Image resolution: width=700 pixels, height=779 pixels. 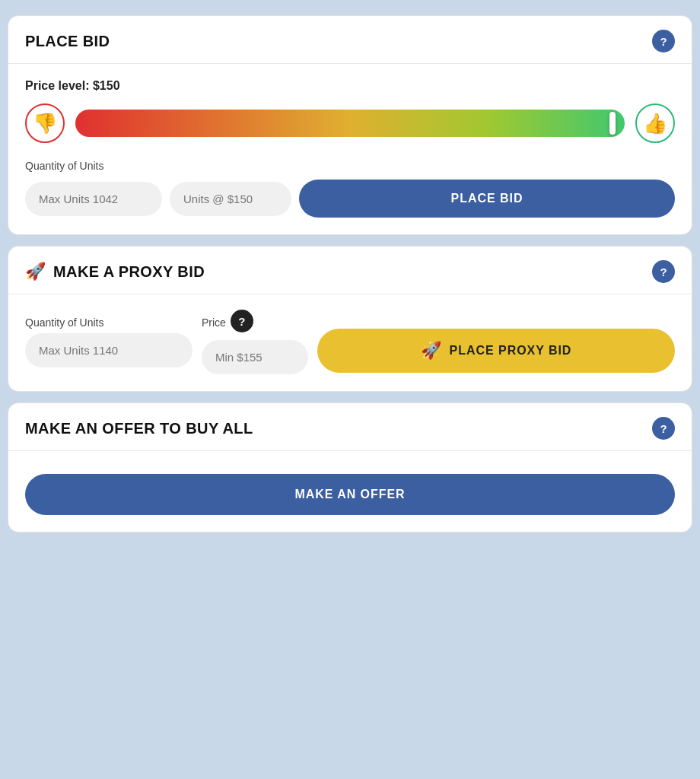 I want to click on proxy-quantity-label: Quantity of Units, so click(x=109, y=323).